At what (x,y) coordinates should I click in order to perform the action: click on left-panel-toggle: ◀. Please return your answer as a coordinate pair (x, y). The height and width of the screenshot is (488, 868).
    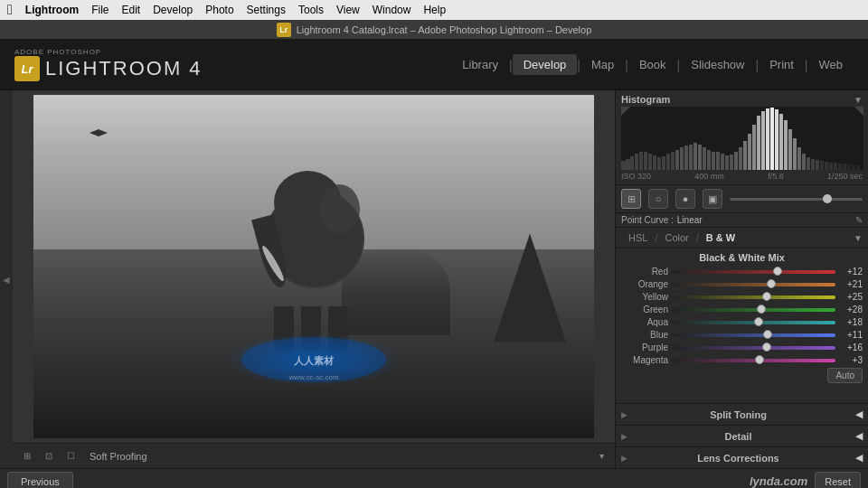
    Looking at the image, I should click on (6, 280).